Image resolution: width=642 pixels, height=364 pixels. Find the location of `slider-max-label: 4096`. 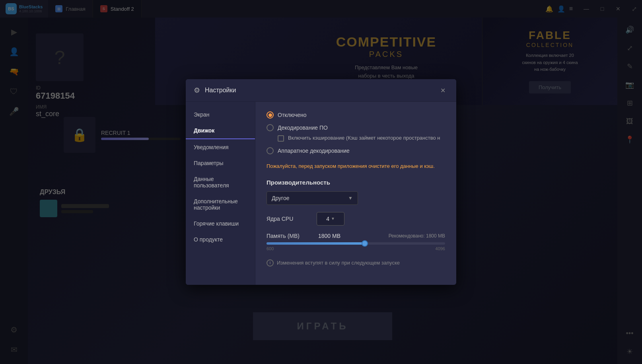

slider-max-label: 4096 is located at coordinates (440, 249).